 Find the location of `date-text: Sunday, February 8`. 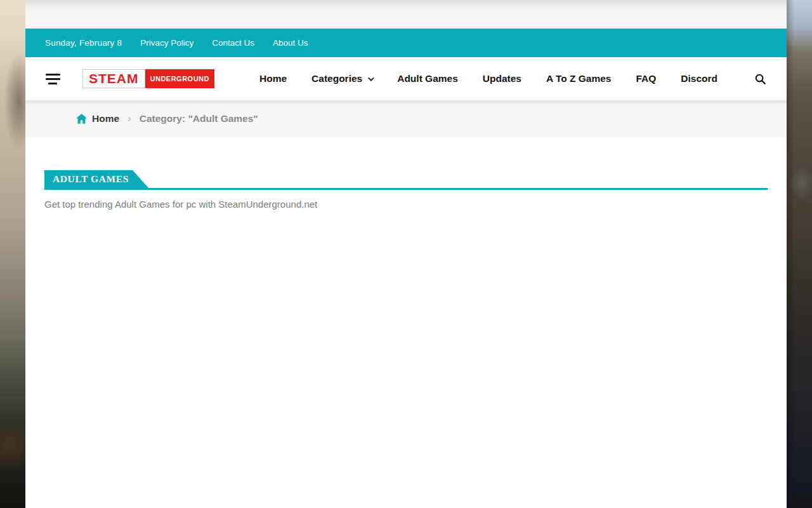

date-text: Sunday, February 8 is located at coordinates (84, 43).